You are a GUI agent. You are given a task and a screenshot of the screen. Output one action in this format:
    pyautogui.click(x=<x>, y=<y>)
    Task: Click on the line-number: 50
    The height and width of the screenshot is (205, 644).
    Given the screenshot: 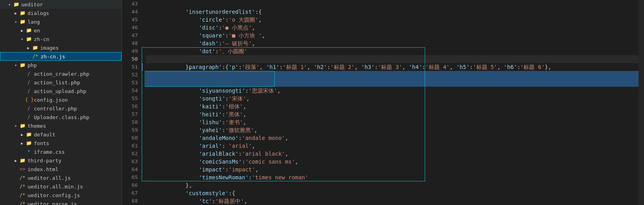 What is the action you would take?
    pyautogui.click(x=130, y=59)
    